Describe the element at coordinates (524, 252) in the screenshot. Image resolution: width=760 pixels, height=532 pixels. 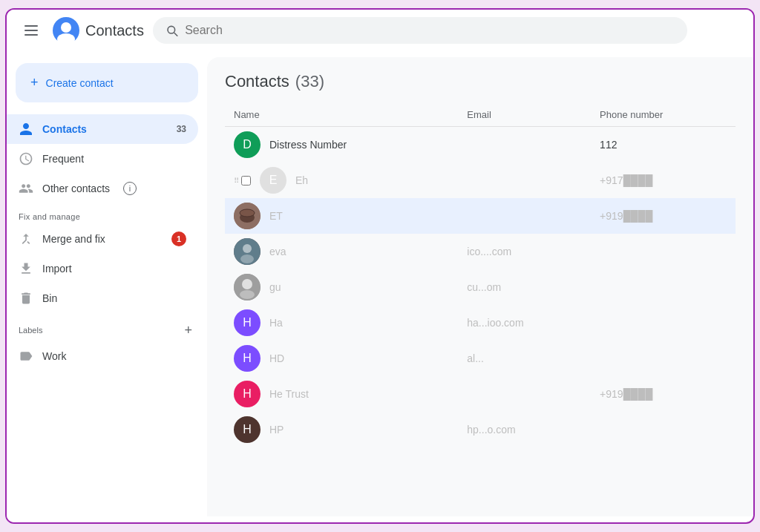
I see `contact-email: ico....com` at that location.